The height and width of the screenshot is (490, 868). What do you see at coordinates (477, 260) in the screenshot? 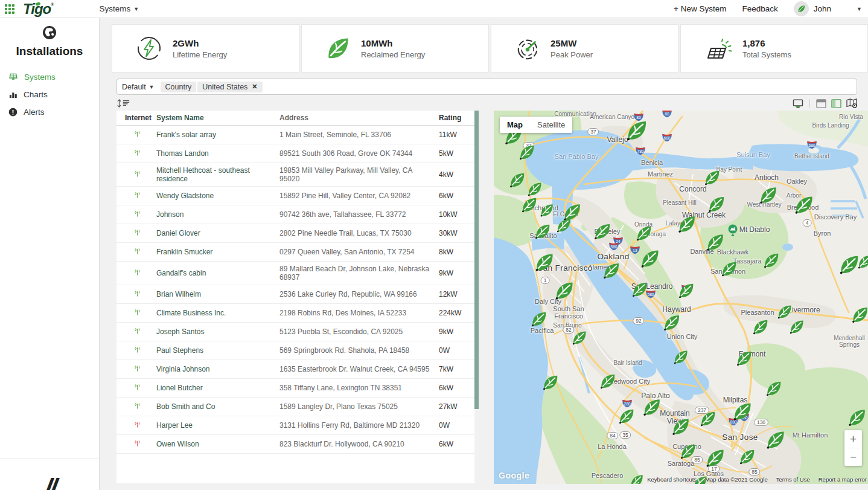
I see `scrollbar-thumb` at bounding box center [477, 260].